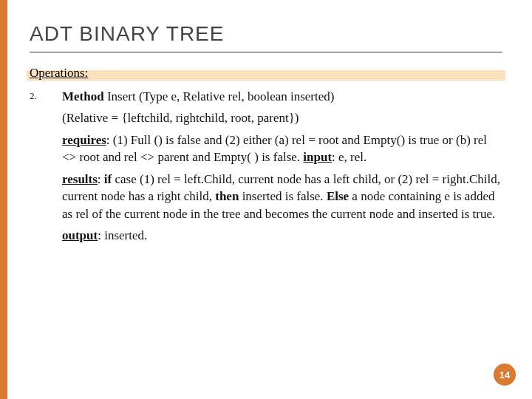 This screenshot has height=399, width=532. I want to click on output-line: output: inserted., so click(282, 235).